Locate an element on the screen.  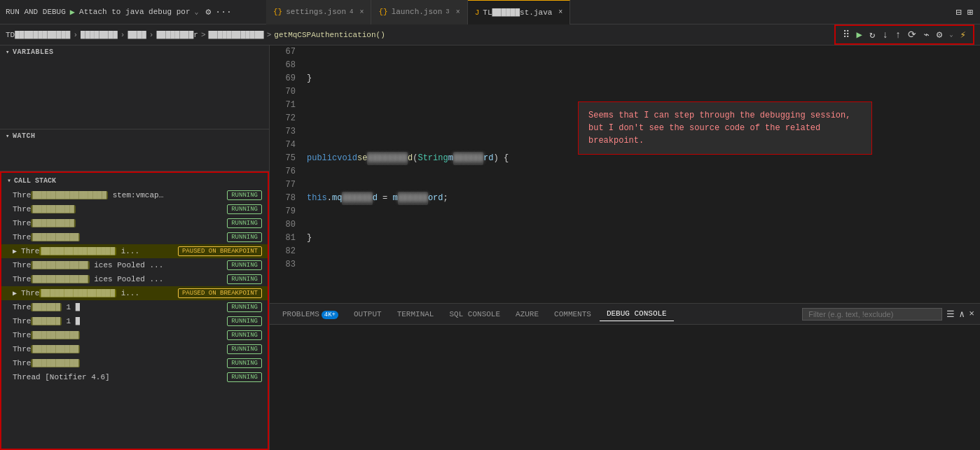
line-numbers: 67 68 69 70 71 72 73 74 75 76 77 78 79 8… is located at coordinates (286, 174).